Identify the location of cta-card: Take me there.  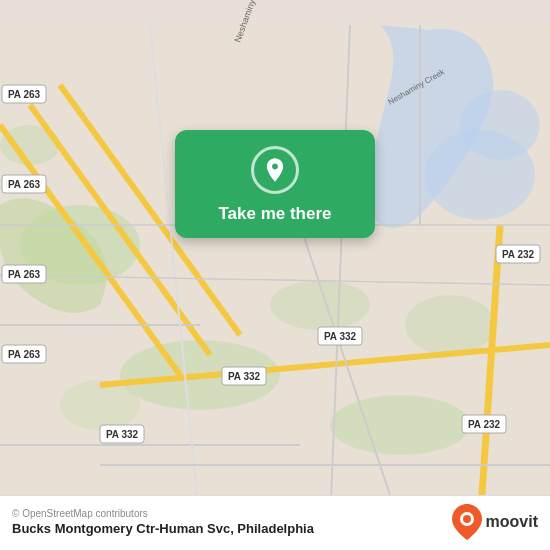
(275, 184).